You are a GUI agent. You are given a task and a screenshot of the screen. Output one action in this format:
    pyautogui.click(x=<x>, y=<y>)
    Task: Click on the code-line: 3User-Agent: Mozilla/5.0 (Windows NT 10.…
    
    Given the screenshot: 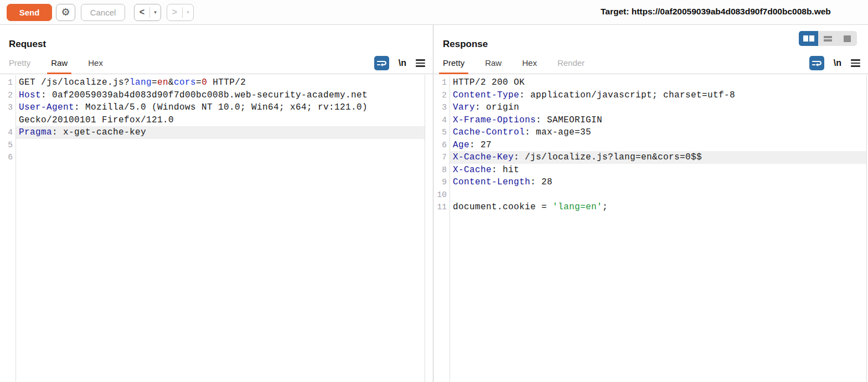 What is the action you would take?
    pyautogui.click(x=213, y=107)
    